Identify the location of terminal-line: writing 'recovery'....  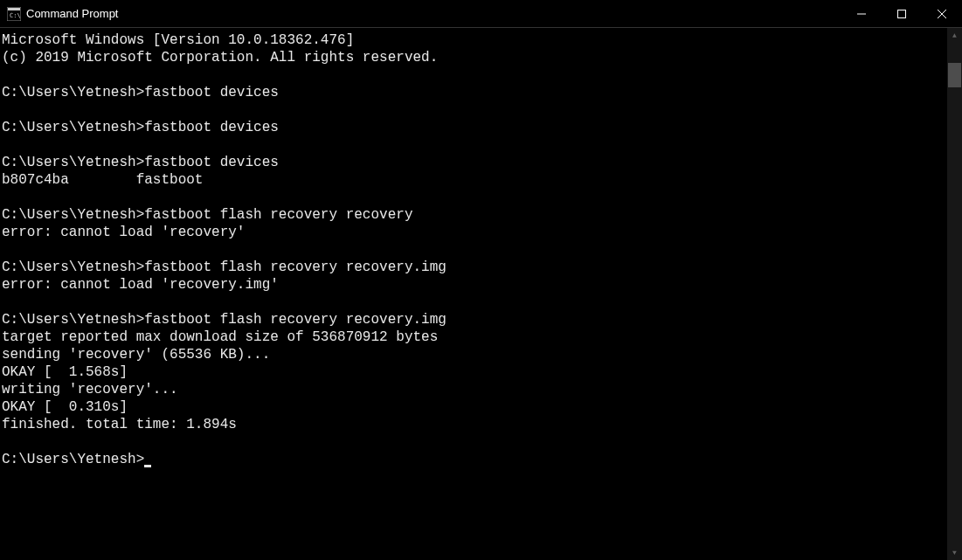
(474, 390).